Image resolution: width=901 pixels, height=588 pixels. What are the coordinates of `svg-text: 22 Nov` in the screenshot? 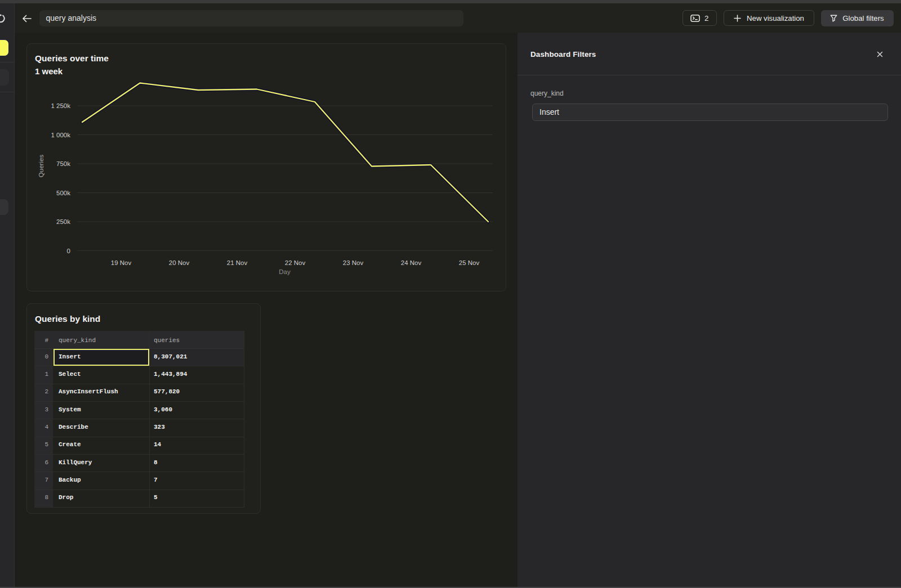 It's located at (295, 263).